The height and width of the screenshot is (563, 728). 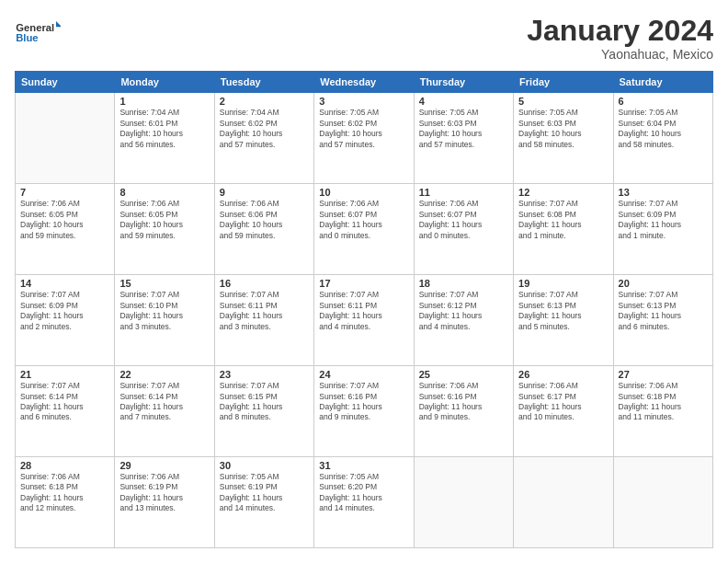 What do you see at coordinates (38, 33) in the screenshot?
I see `logo-svg: General Blue` at bounding box center [38, 33].